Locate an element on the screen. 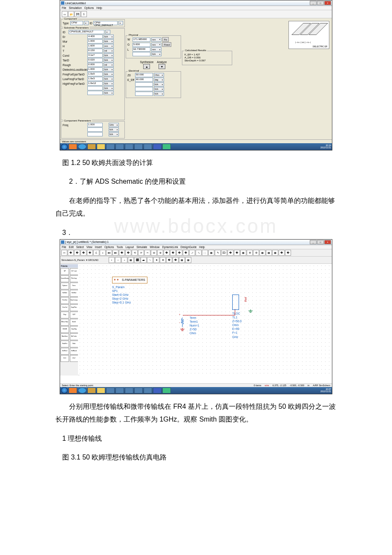 The height and width of the screenshot is (555, 392). pal-item: S2P is located at coordinates (74, 315).